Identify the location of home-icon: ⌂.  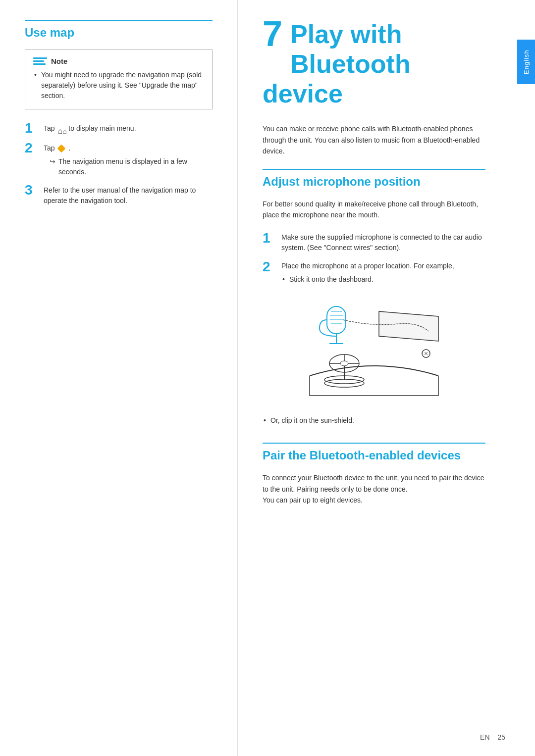
(61, 129).